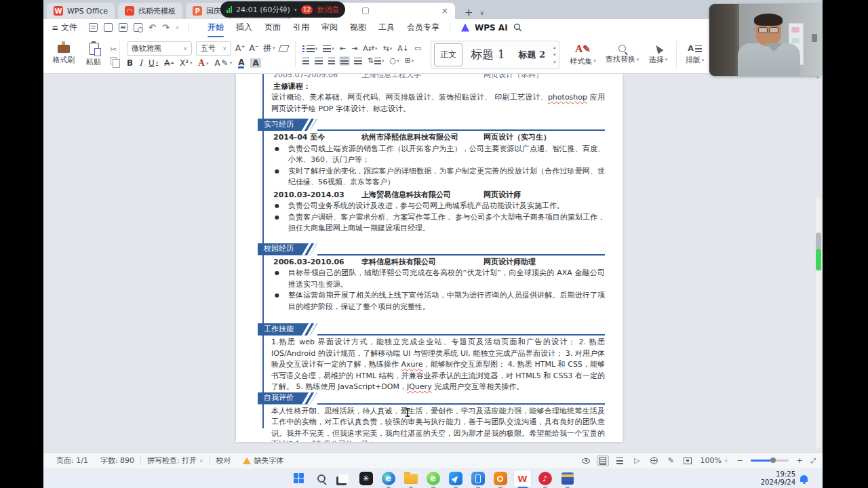 The image size is (868, 488). What do you see at coordinates (500, 479) in the screenshot?
I see `screen-recorder-button` at bounding box center [500, 479].